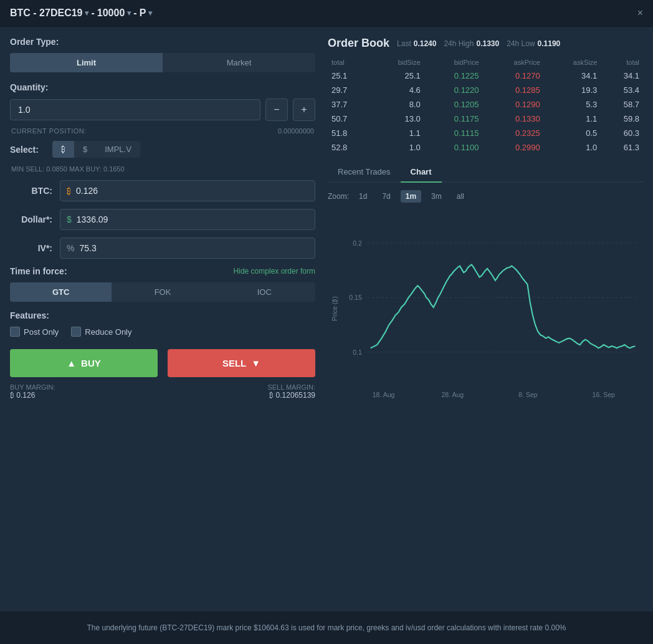 This screenshot has height=644, width=653. Describe the element at coordinates (513, 90) in the screenshot. I see `cell-ask-price: 0.1285` at that location.